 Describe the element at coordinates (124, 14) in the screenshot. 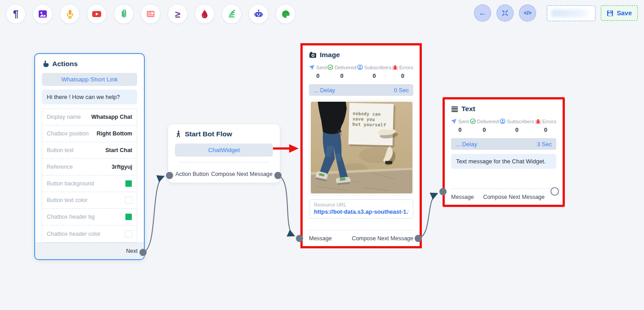

I see `paperclip-icon` at that location.